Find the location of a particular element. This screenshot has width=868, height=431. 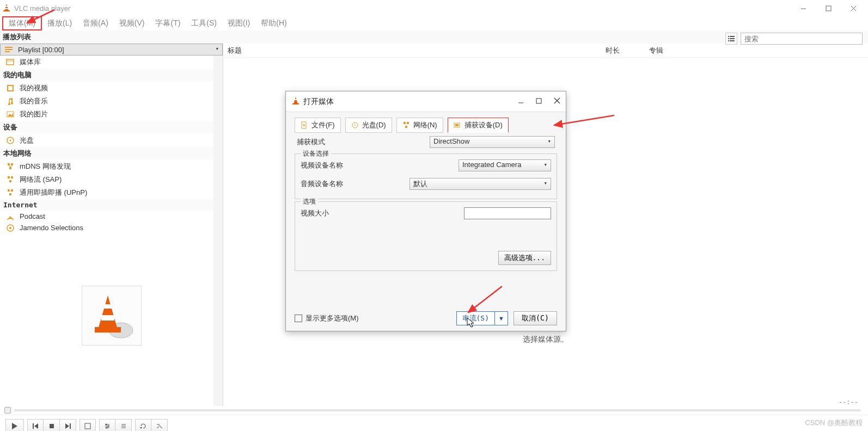

select-value: Integrated Camera is located at coordinates (492, 164).